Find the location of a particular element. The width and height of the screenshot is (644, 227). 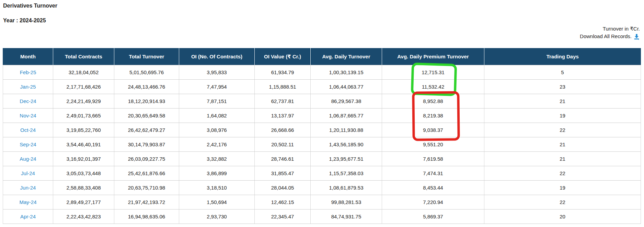

month-cell: Feb-25 is located at coordinates (28, 72).